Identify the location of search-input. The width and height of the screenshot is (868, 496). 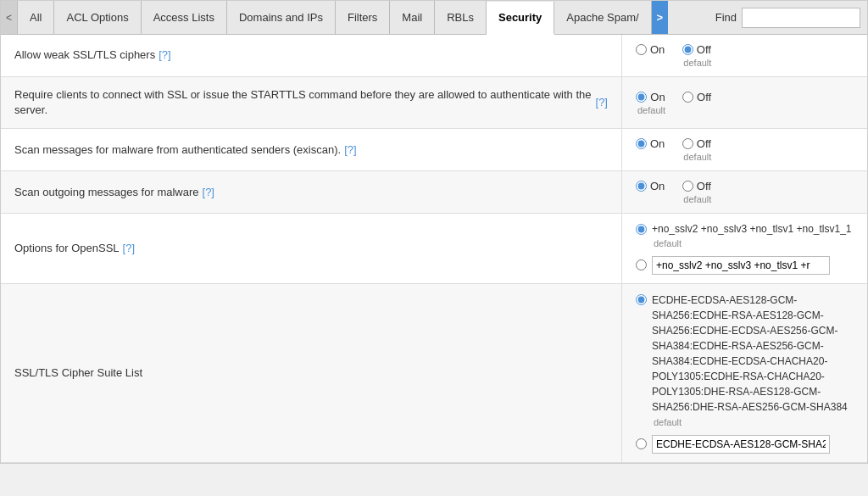
(801, 18).